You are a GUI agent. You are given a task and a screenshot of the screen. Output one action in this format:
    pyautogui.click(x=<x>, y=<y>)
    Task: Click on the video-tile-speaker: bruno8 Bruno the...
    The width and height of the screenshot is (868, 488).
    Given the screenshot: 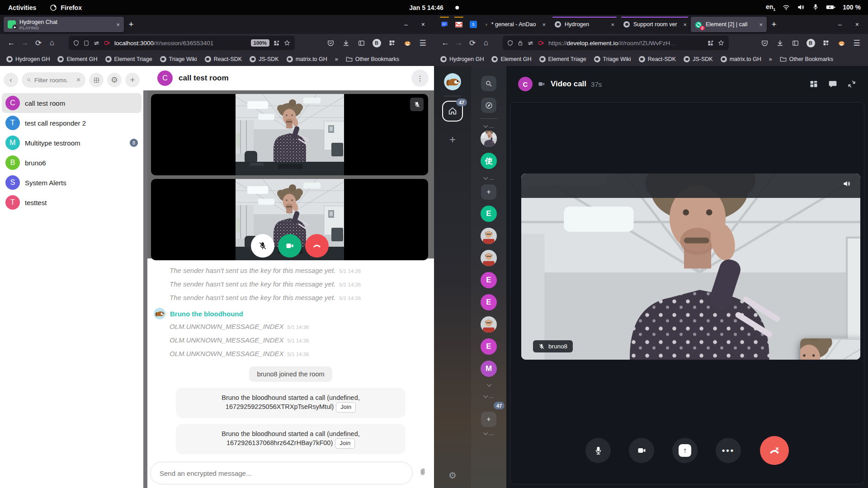 What is the action you would take?
    pyautogui.click(x=691, y=267)
    